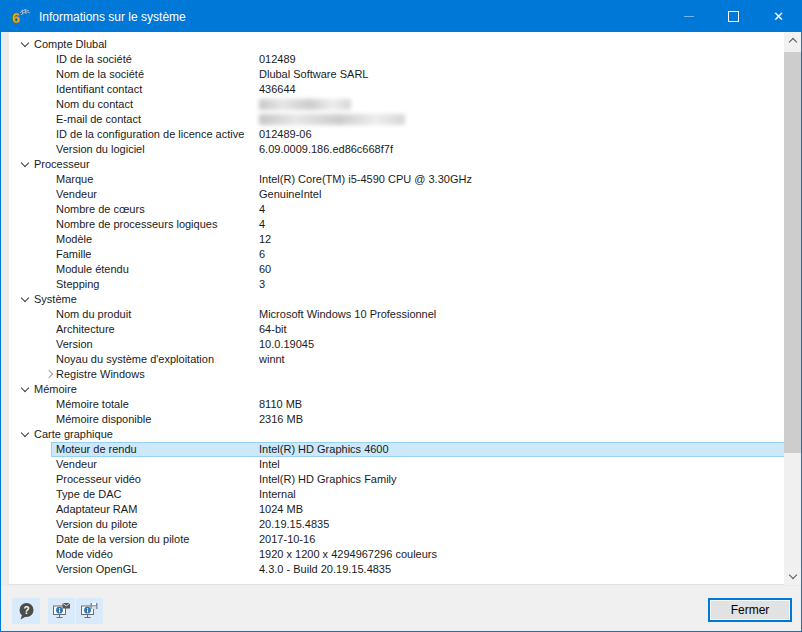  Describe the element at coordinates (405, 554) in the screenshot. I see `tree-item-row: Mode vidéo1920 x 1200 x 4294967296 coule…` at that location.